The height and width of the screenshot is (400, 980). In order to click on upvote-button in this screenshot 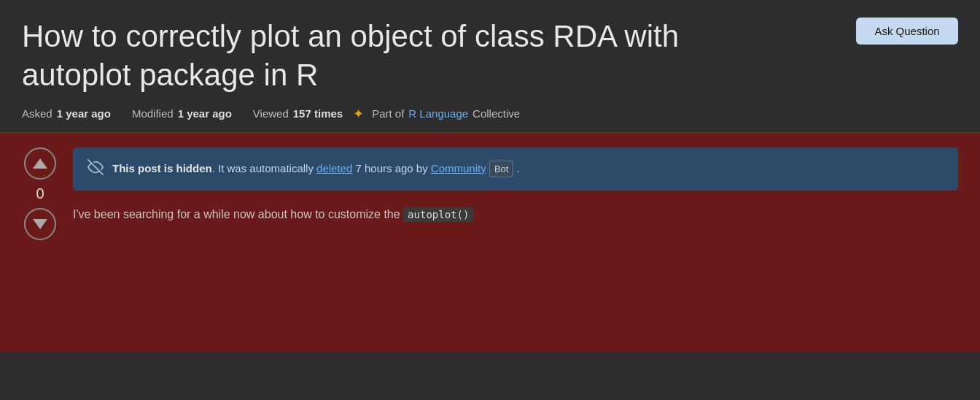, I will do `click(40, 164)`.